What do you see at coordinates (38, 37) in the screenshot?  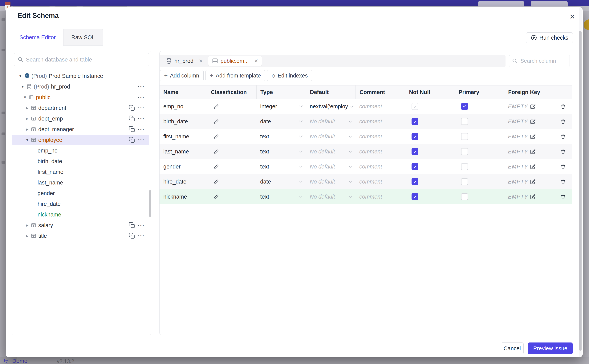 I see `tab-schema-editor: Schema Editor` at bounding box center [38, 37].